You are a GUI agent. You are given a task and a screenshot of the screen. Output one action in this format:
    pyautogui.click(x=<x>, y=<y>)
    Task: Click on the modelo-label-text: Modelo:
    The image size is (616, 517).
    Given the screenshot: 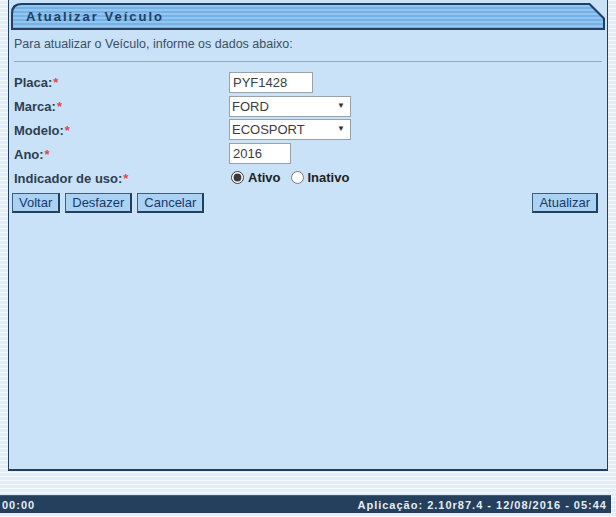 What is the action you would take?
    pyautogui.click(x=39, y=130)
    